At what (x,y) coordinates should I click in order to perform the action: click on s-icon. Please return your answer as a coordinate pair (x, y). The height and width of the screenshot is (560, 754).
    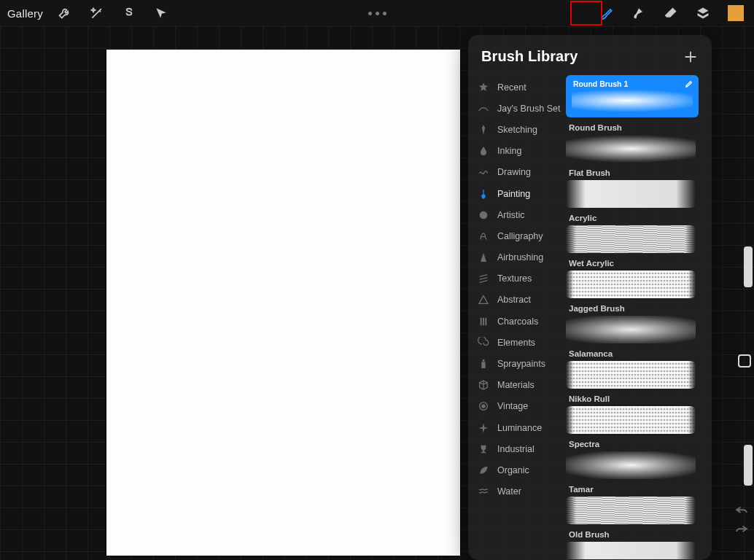
    Looking at the image, I should click on (129, 13).